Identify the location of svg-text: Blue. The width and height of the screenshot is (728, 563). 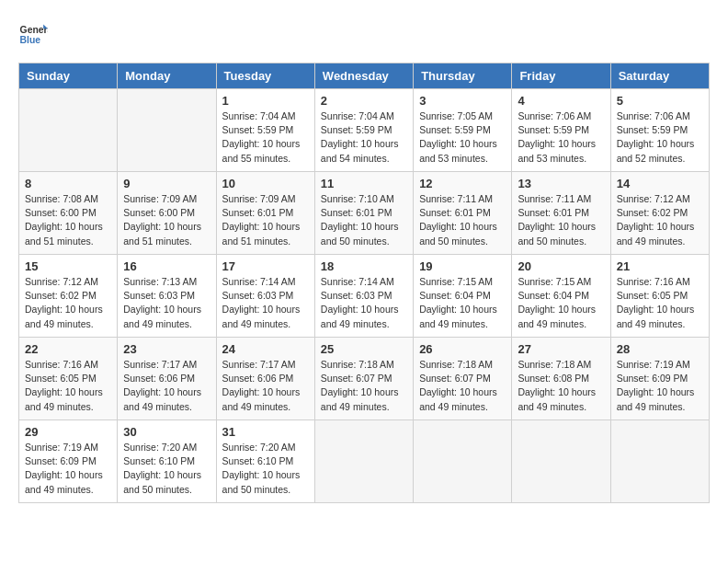
(31, 40).